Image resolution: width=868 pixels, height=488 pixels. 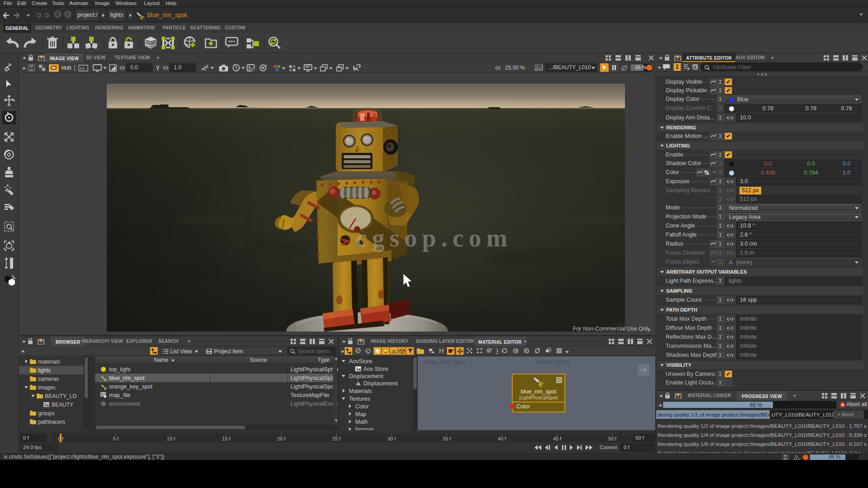 What do you see at coordinates (613, 439) in the screenshot?
I see `svg-text: 50 f` at bounding box center [613, 439].